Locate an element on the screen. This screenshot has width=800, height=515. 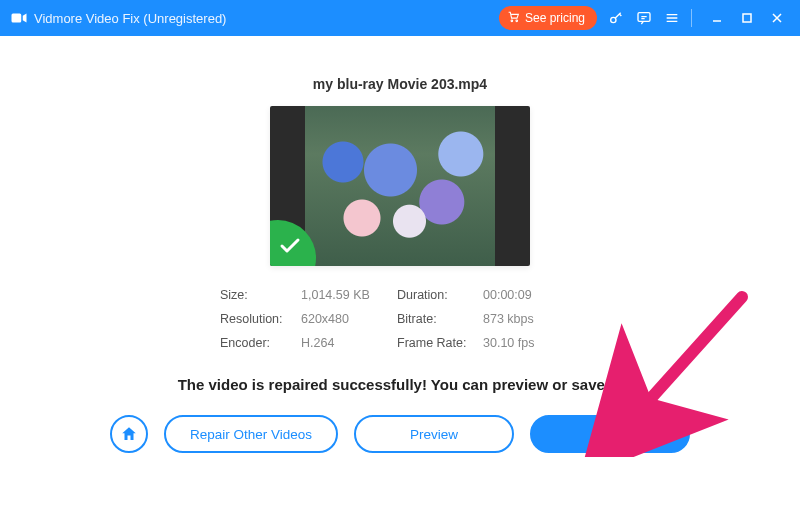
size-value: 1,014.59 KB is located at coordinates (346, 295).